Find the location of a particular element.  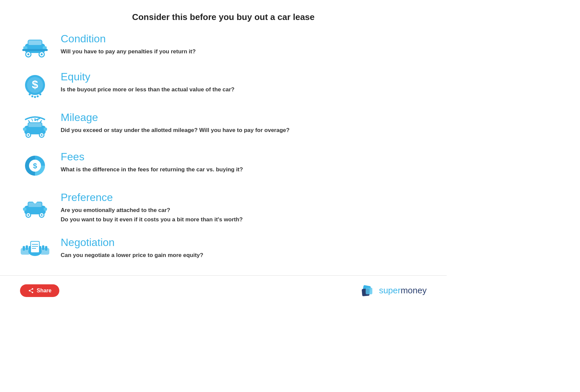

condition-title: Condition is located at coordinates (128, 39).